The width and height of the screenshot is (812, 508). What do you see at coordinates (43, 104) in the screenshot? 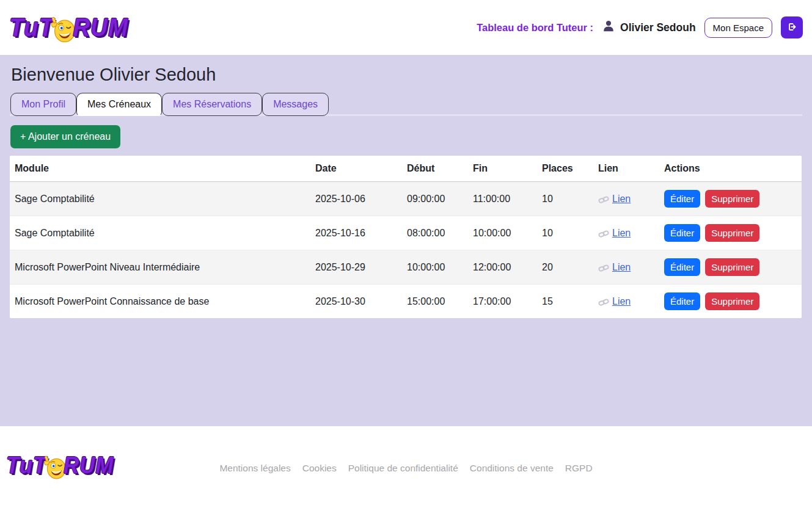
I see `tab-mon-profil: Mon Profil` at bounding box center [43, 104].